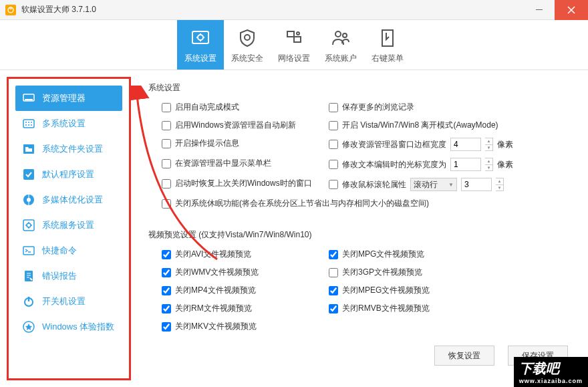  I want to click on sidebar-item-error-report: 错误报告, so click(69, 276).